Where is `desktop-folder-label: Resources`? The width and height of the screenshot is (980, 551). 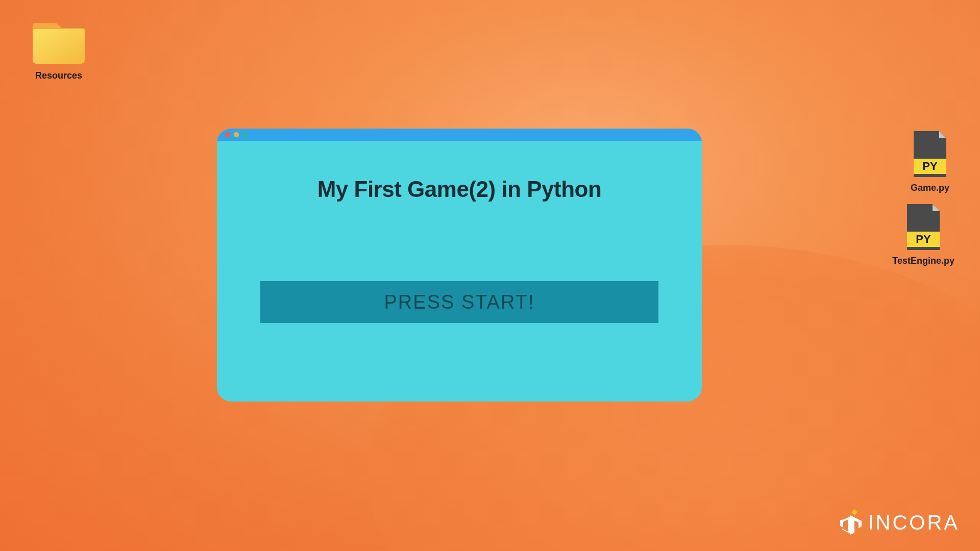 desktop-folder-label: Resources is located at coordinates (59, 76).